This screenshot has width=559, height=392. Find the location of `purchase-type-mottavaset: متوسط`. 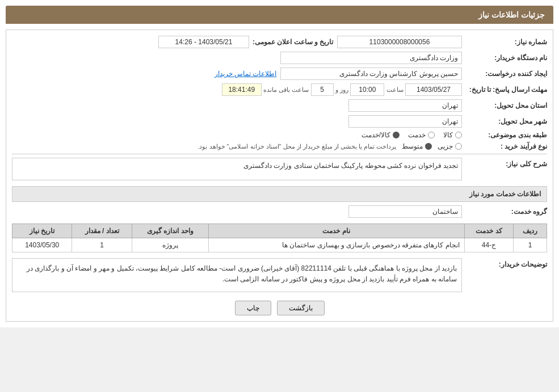

purchase-type-mottavaset: متوسط is located at coordinates (417, 146).